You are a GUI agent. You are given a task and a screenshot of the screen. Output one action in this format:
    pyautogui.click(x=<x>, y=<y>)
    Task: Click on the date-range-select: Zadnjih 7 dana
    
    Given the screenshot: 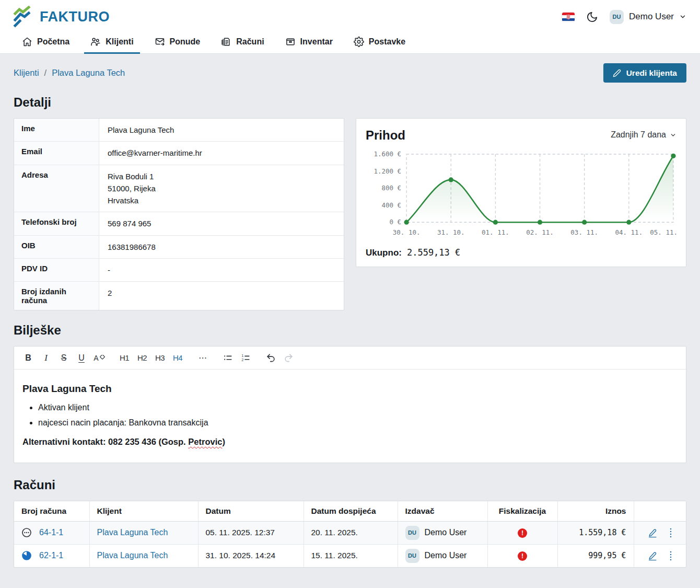 What is the action you would take?
    pyautogui.click(x=644, y=135)
    